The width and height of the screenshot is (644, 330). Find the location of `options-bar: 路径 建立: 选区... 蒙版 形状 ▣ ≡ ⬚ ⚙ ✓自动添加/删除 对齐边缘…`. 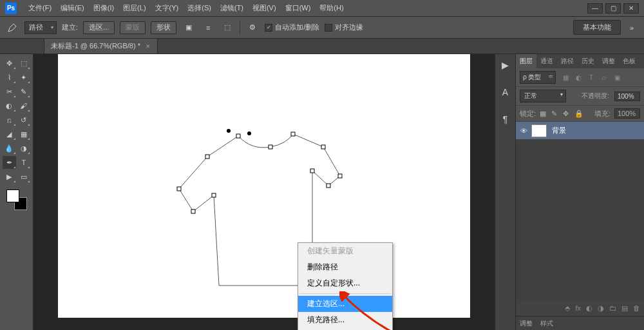

options-bar: 路径 建立: 选区... 蒙版 形状 ▣ ≡ ⬚ ⚙ ✓自动添加/删除 对齐边缘… is located at coordinates (322, 28).